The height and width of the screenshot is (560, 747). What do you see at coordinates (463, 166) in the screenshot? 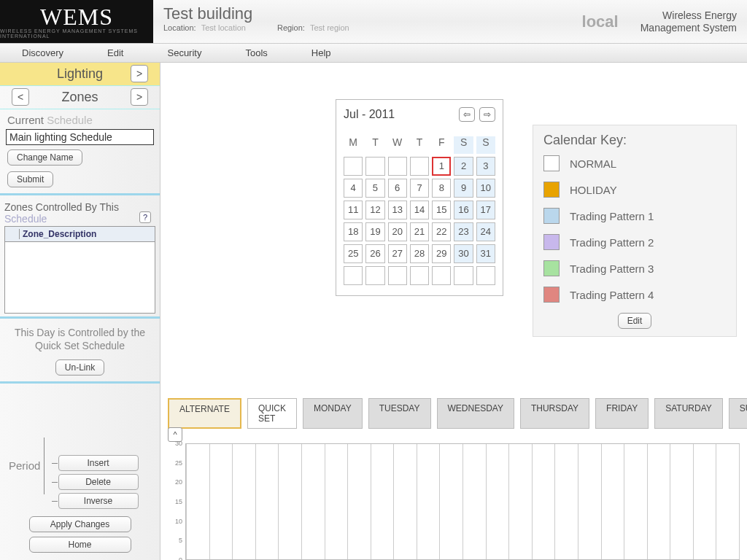
I see `calendar-day: 2` at bounding box center [463, 166].